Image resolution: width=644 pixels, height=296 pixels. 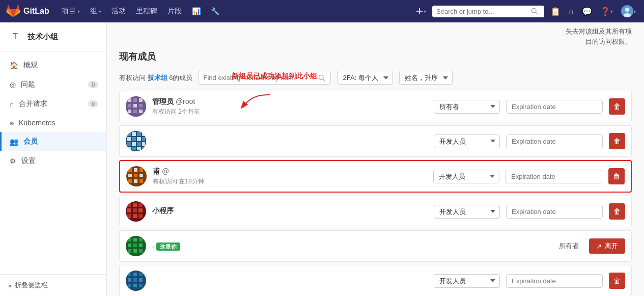 I want to click on topnav-merge-icon: ⑃, so click(x=571, y=11).